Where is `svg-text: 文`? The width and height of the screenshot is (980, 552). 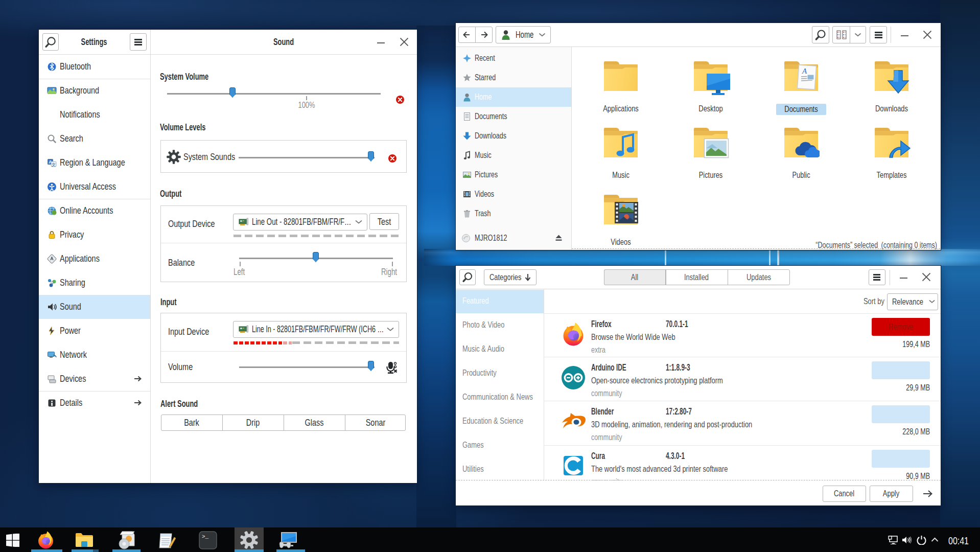
svg-text: 文 is located at coordinates (54, 165).